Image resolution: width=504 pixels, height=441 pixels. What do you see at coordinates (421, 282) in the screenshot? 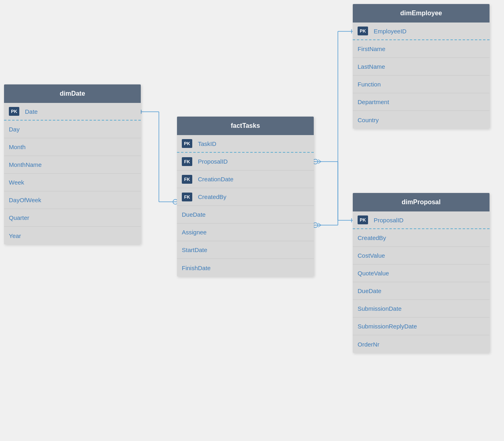
I see `table-dimproposal-body: PK ProposalID CreatedBy CostValue QuoteV…` at bounding box center [421, 282].